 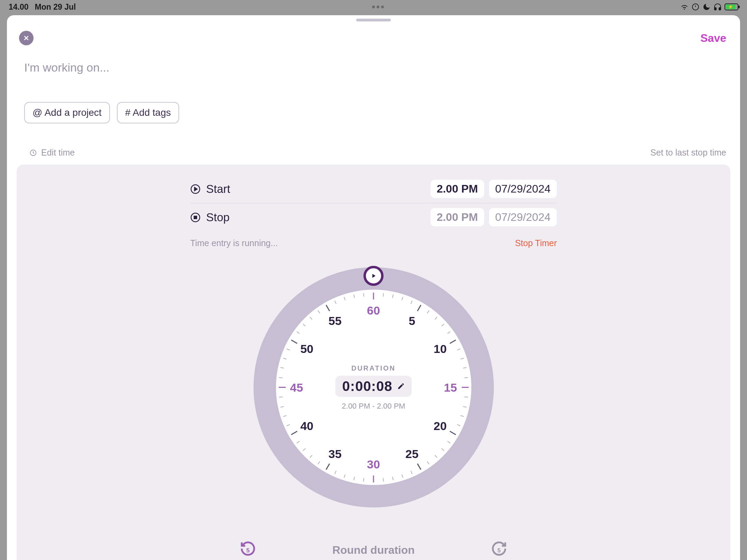 What do you see at coordinates (374, 60) in the screenshot?
I see `description-input: I'm working on...` at bounding box center [374, 60].